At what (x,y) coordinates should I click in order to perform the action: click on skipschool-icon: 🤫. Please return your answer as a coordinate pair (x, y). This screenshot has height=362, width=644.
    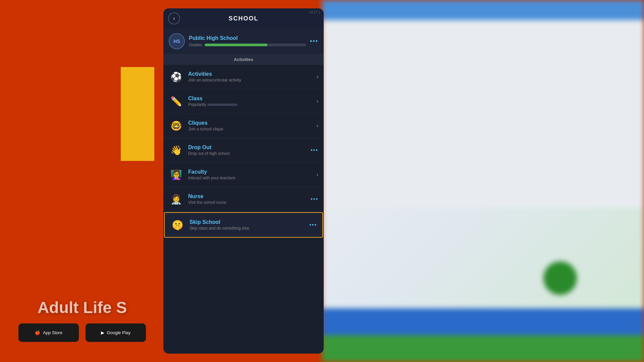
    Looking at the image, I should click on (177, 225).